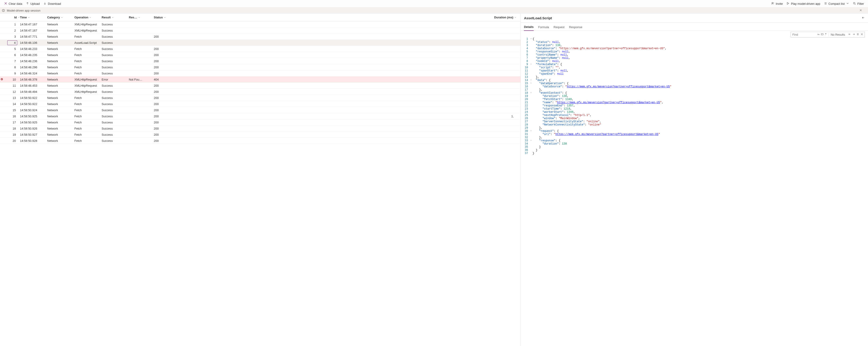 The image size is (868, 346). What do you see at coordinates (346, 18) in the screenshot?
I see `col-duration: Duration (ms)` at bounding box center [346, 18].